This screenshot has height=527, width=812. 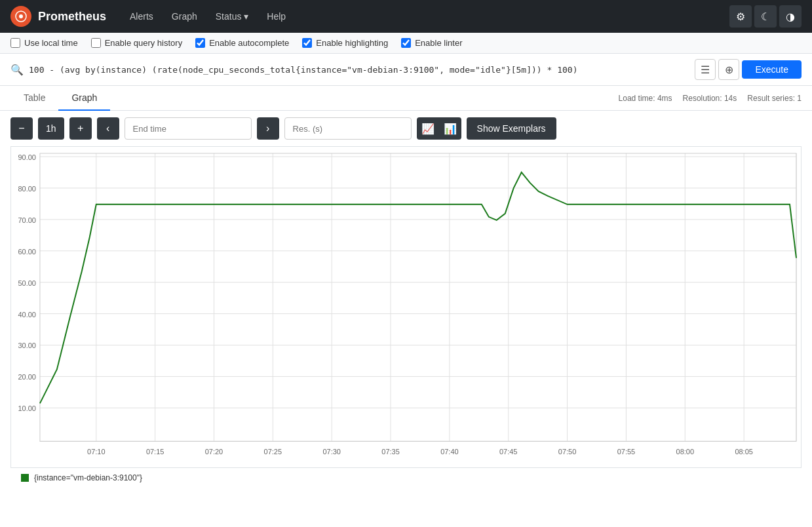 I want to click on meta-info: Load time: 4ms Resolution: 14s Result se…, so click(x=710, y=98).